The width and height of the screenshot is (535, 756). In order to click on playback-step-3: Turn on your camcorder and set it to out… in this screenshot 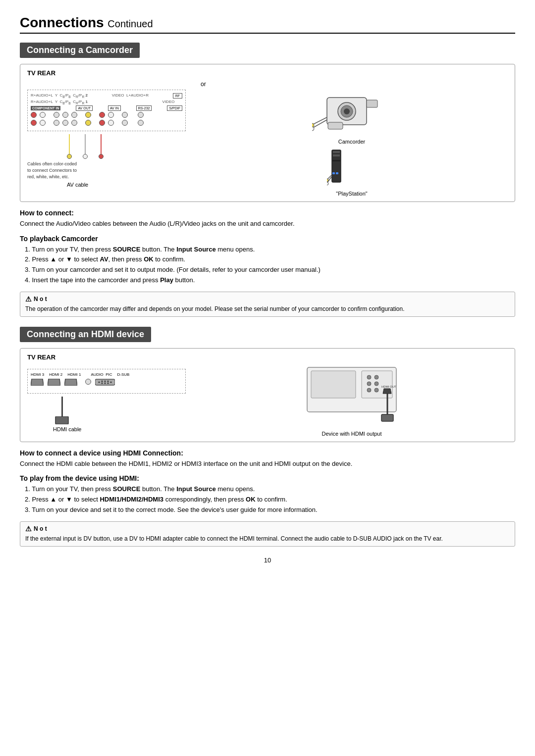, I will do `click(270, 270)`.